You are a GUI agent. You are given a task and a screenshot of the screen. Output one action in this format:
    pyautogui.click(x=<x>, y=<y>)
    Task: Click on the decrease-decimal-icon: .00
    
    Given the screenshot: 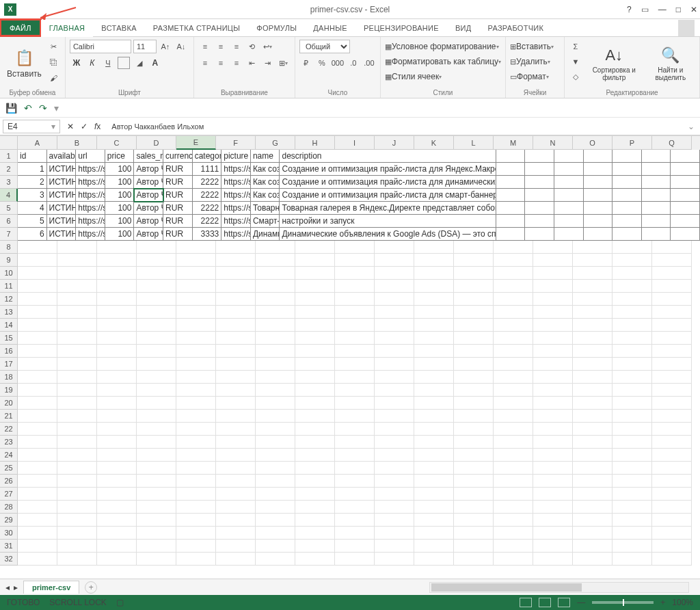 What is the action you would take?
    pyautogui.click(x=369, y=63)
    